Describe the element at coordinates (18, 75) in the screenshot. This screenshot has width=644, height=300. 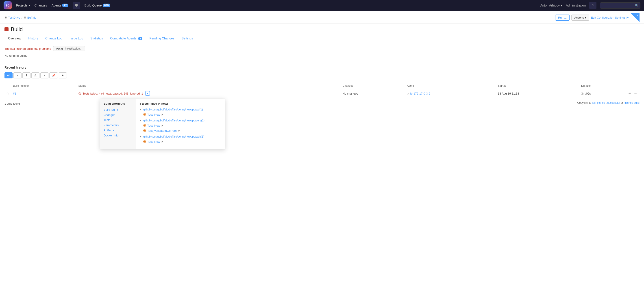
I see `filter-success: ✓` at that location.